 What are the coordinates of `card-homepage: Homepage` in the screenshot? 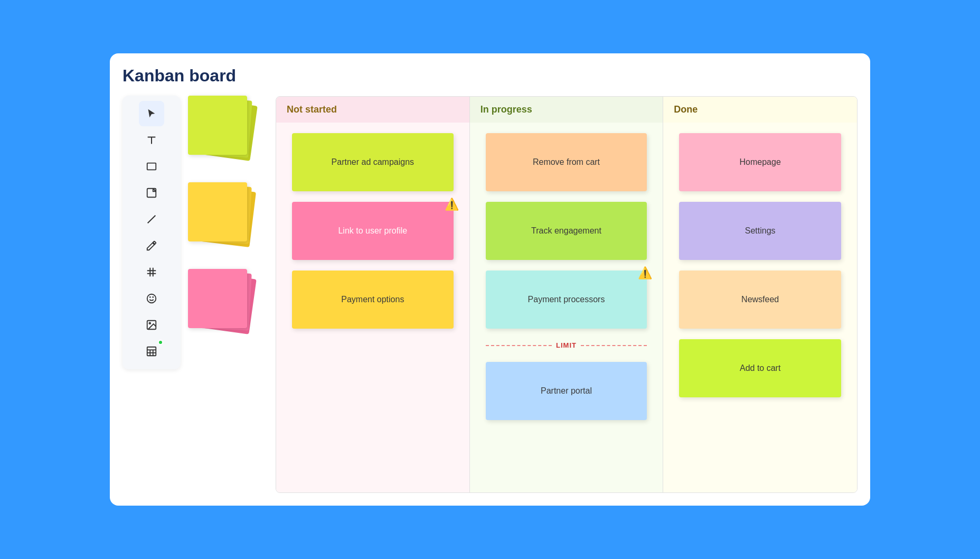 It's located at (760, 162).